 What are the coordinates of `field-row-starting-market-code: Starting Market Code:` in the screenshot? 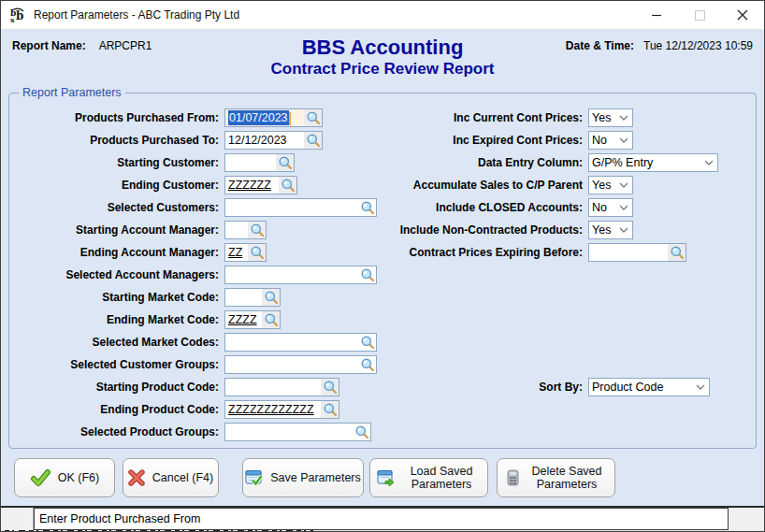 It's located at (196, 297).